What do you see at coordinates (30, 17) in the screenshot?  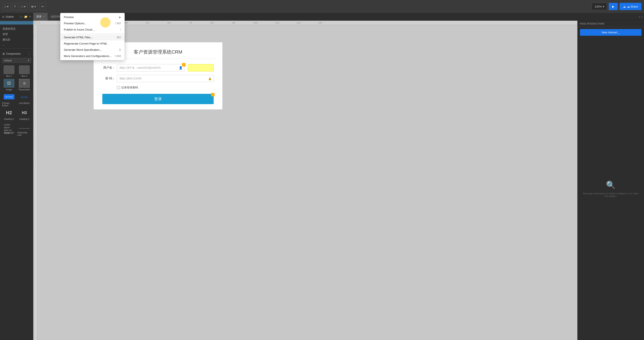 I see `outline-close-icon: ✕` at bounding box center [30, 17].